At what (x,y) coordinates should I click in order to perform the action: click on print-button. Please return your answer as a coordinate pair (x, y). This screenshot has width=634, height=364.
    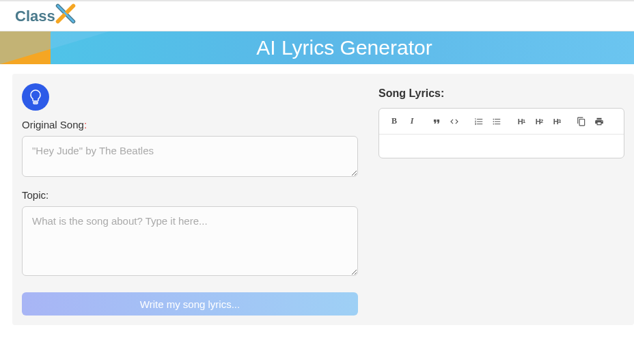
    Looking at the image, I should click on (599, 122).